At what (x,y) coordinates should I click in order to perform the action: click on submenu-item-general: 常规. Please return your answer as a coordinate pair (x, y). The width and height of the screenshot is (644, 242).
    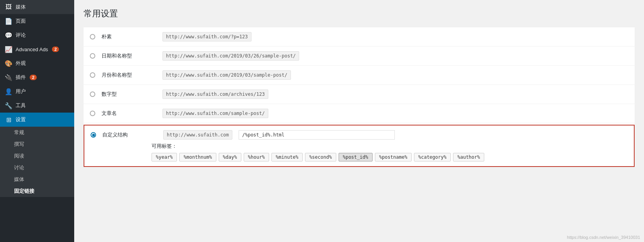
    Looking at the image, I should click on (37, 133).